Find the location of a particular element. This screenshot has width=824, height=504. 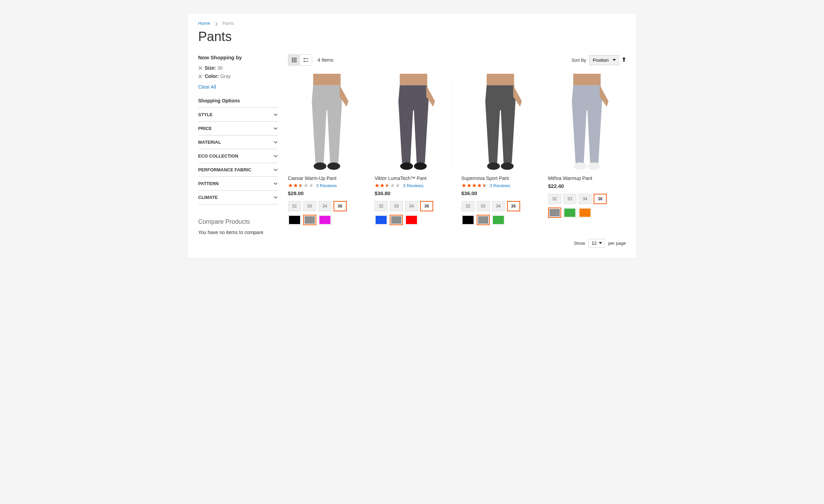

filter-option: CLIMATE is located at coordinates (238, 198).